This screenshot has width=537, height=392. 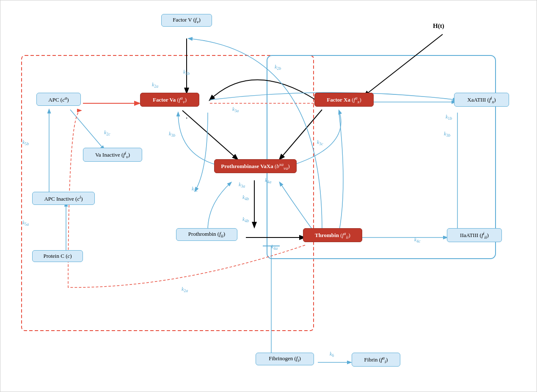 What do you see at coordinates (245, 198) in the screenshot?
I see `k4b-label-1: k4b` at bounding box center [245, 198].